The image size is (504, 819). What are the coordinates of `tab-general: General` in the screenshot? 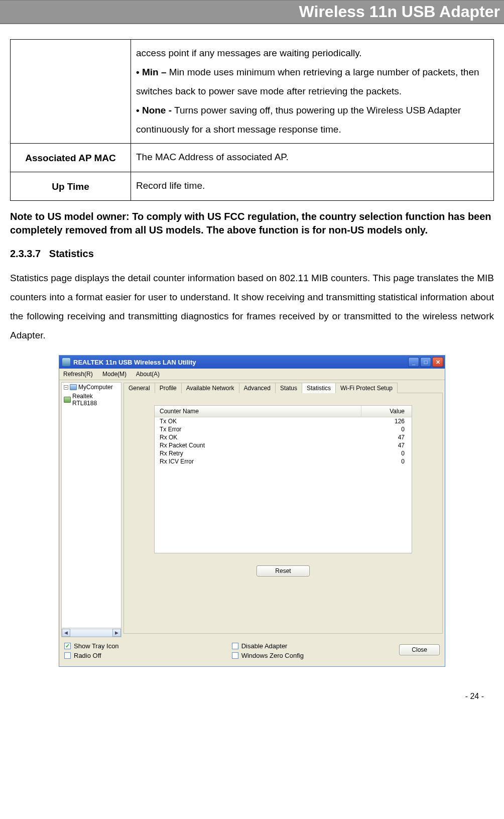 It's located at (140, 388).